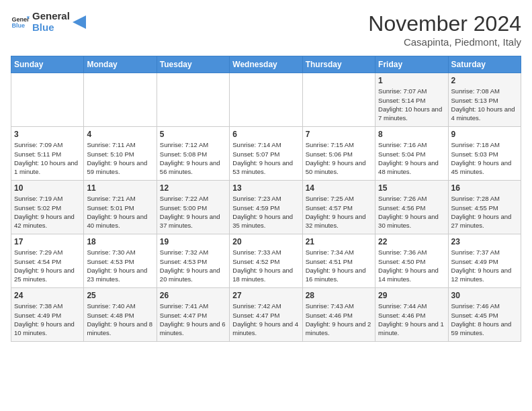  I want to click on day-number: 3, so click(47, 134).